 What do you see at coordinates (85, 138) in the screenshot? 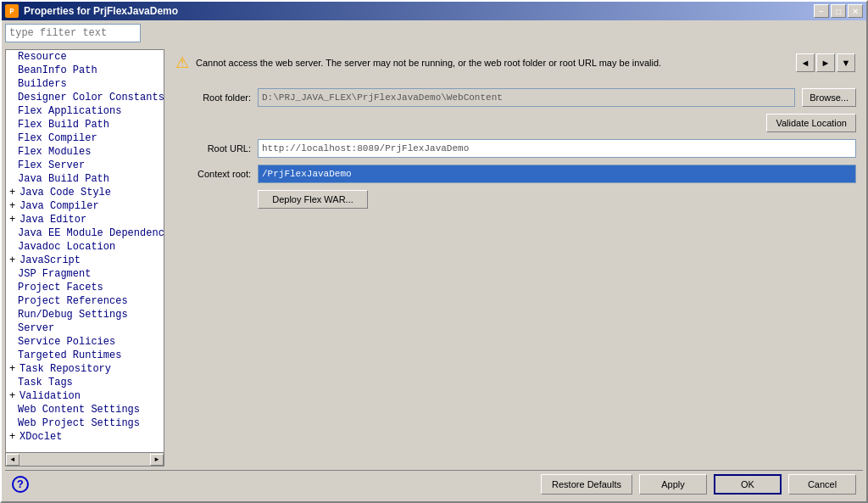
I see `tree-item: Flex Compiler` at bounding box center [85, 138].